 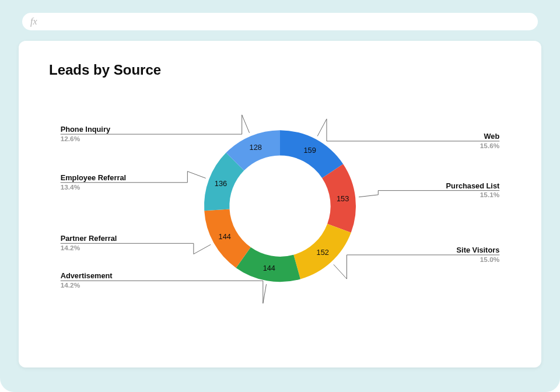 What do you see at coordinates (473, 186) in the screenshot?
I see `slice-label-name: Purchased List` at bounding box center [473, 186].